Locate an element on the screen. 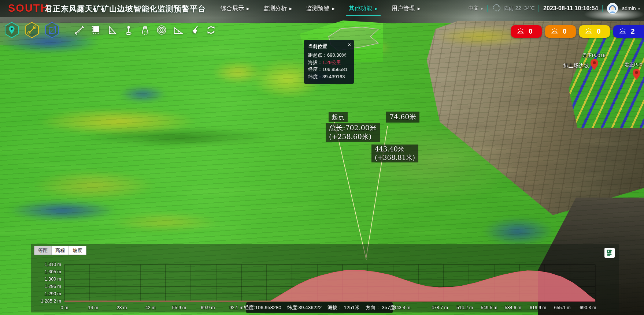  popup-row: 海拔：1.29公里 is located at coordinates (329, 63).